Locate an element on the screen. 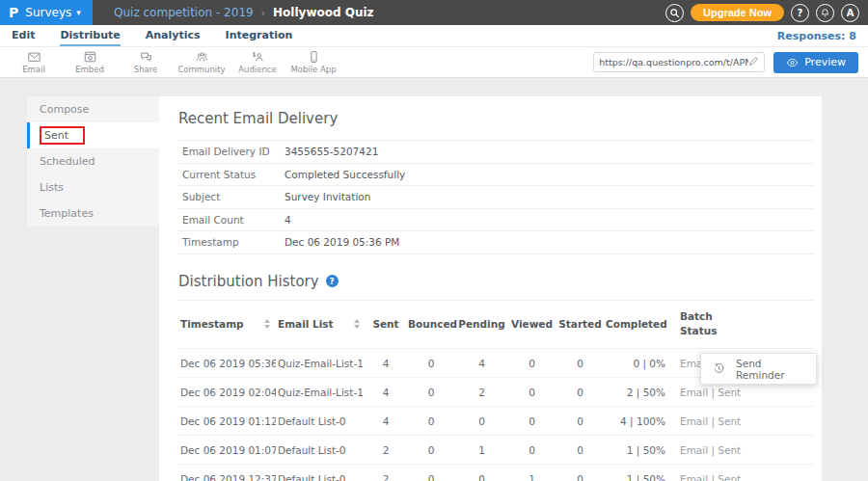 Image resolution: width=868 pixels, height=481 pixels. channel-label: Embed is located at coordinates (90, 69).